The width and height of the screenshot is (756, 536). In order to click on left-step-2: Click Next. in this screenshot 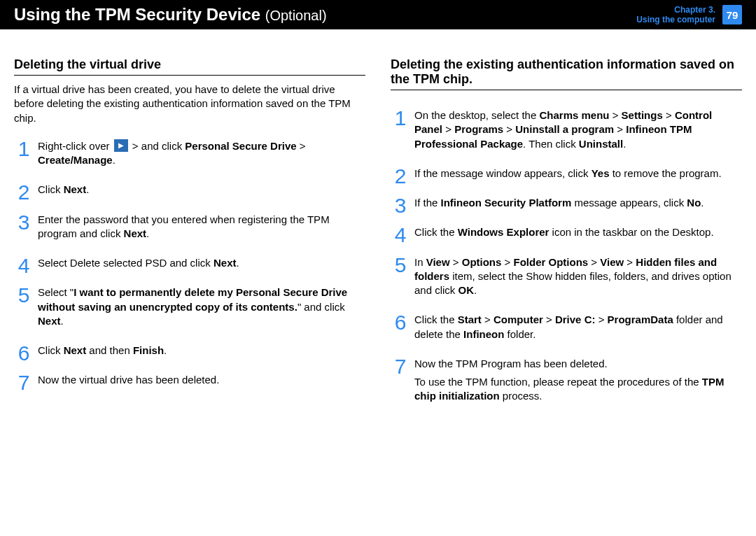, I will do `click(190, 190)`.